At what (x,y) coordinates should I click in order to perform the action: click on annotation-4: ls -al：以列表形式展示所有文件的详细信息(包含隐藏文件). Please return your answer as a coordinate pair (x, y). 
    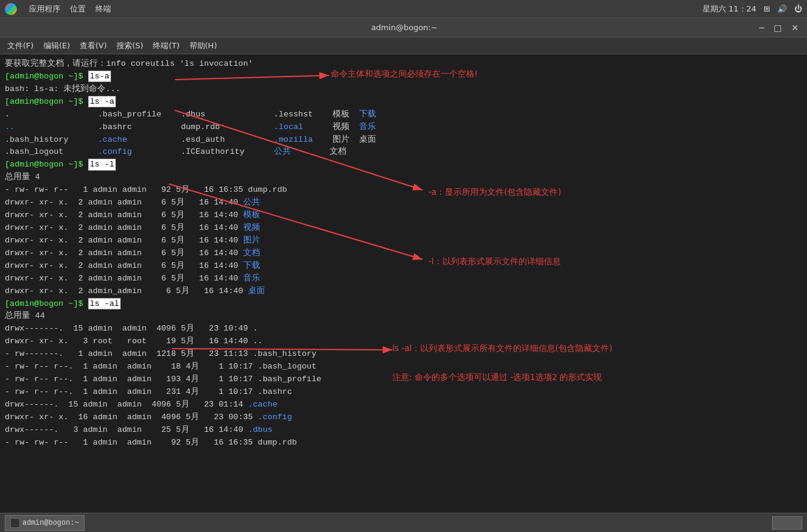
    Looking at the image, I should click on (502, 349).